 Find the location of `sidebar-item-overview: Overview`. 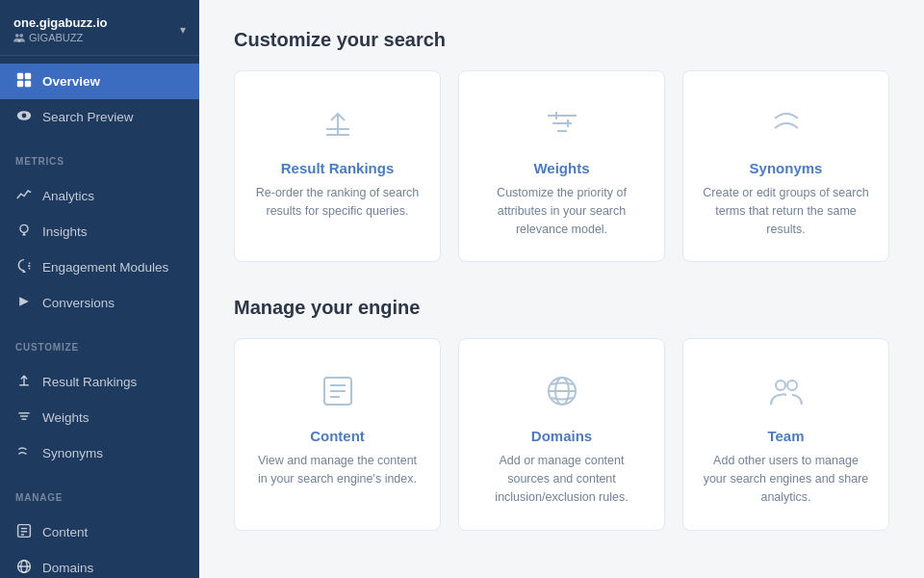

sidebar-item-overview: Overview is located at coordinates (100, 81).